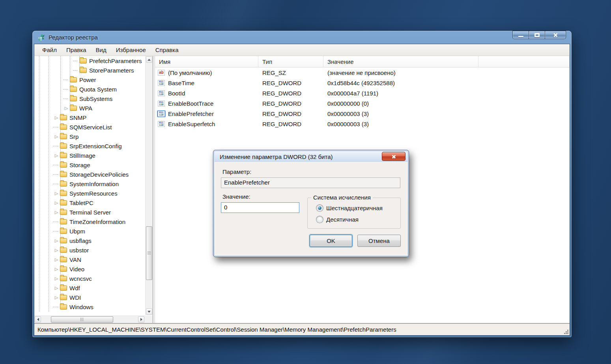  Describe the element at coordinates (320, 208) in the screenshot. I see `radio-selected-icon` at that location.